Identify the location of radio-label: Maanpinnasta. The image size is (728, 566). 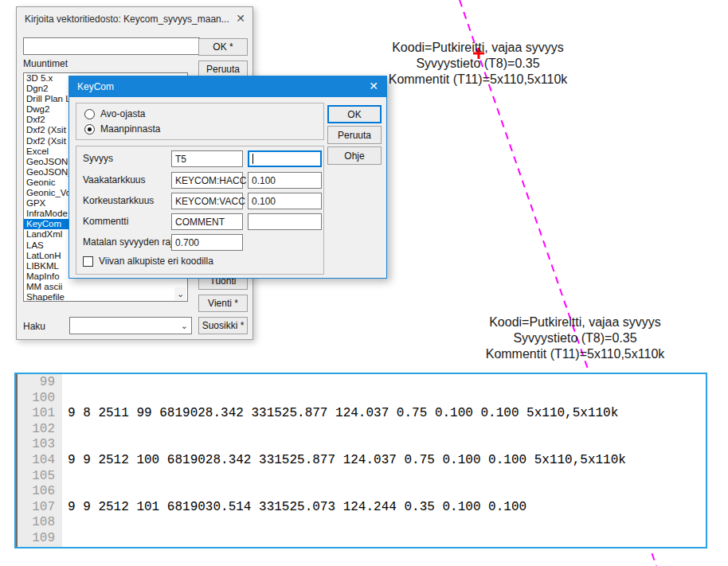
(131, 129).